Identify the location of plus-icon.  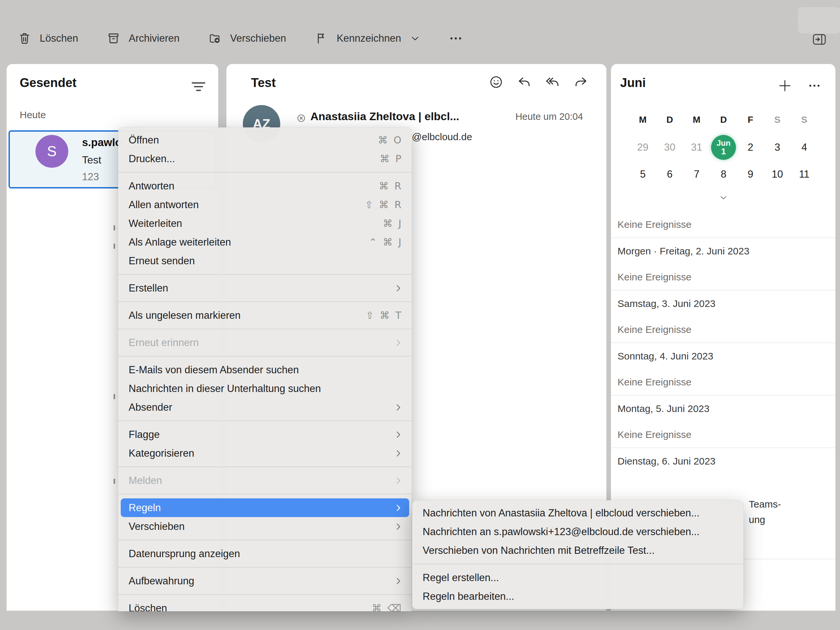
(785, 86).